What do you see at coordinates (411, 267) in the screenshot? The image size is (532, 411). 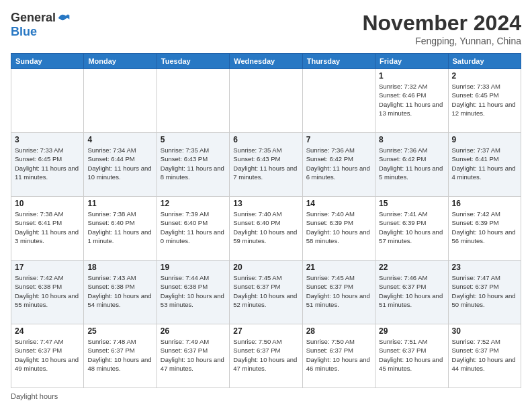 I see `day-number: 22` at bounding box center [411, 267].